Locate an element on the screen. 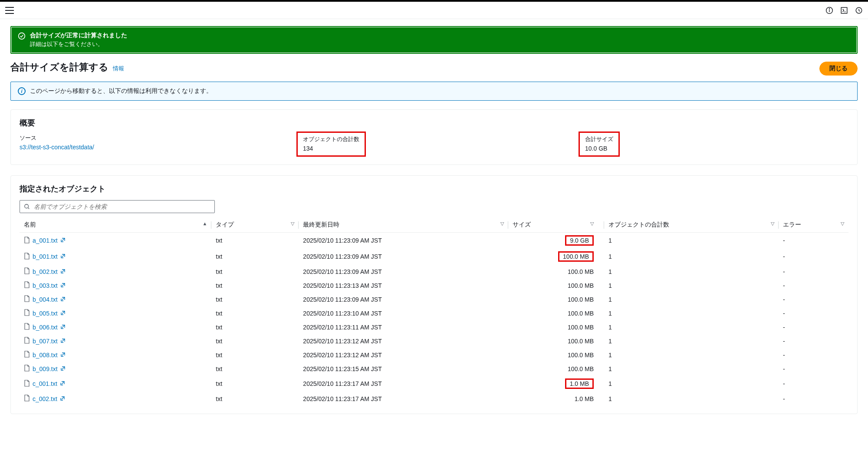 Image resolution: width=868 pixels, height=454 pixels. cloudshell-icon is located at coordinates (844, 10).